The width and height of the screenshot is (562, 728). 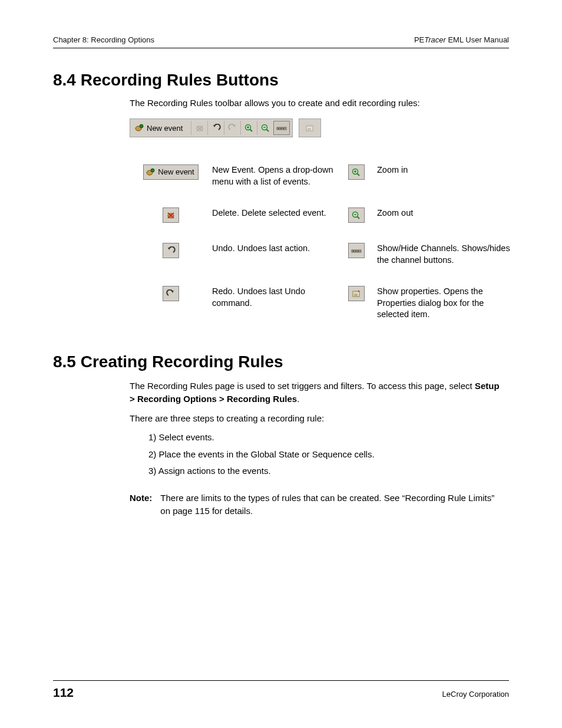 I want to click on toolbar-properties-button, so click(x=310, y=128).